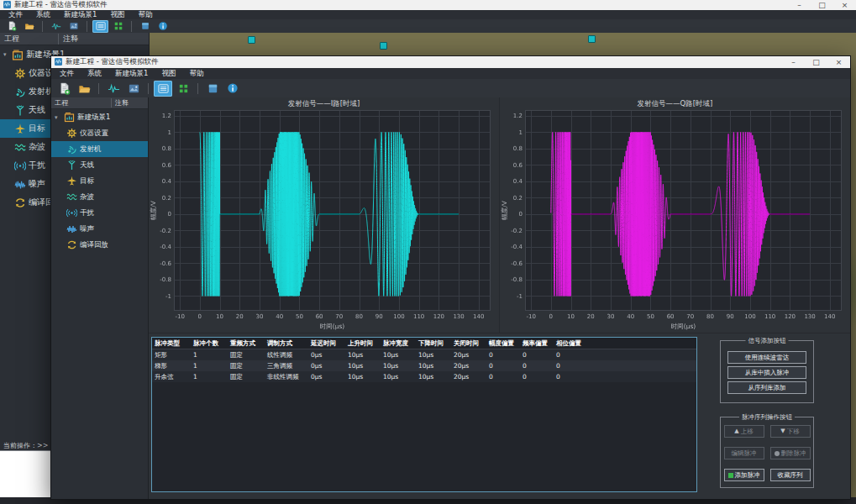 This screenshot has width=856, height=504. What do you see at coordinates (286, 355) in the screenshot?
I see `cell: 线性调频` at bounding box center [286, 355].